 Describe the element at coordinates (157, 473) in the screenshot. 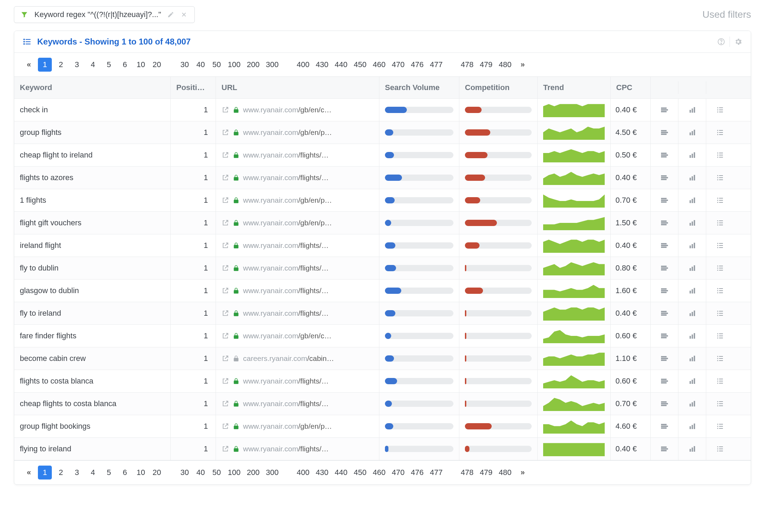

I see `pager-page-20: 20` at that location.